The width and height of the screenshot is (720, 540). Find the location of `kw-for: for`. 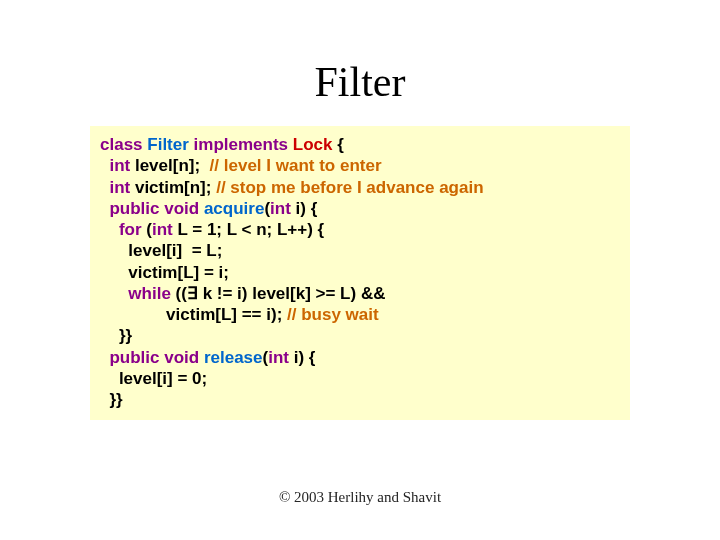

kw-for: for is located at coordinates (121, 230).